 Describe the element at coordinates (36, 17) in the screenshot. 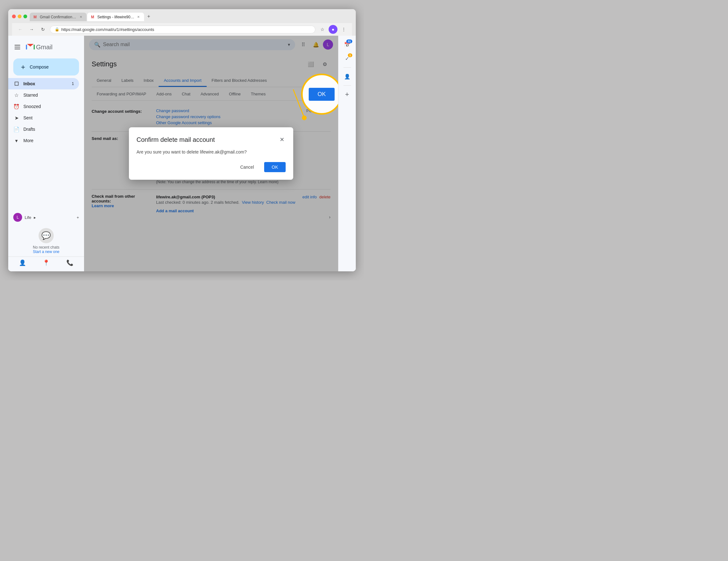

I see `tab-1-favicon: M` at that location.